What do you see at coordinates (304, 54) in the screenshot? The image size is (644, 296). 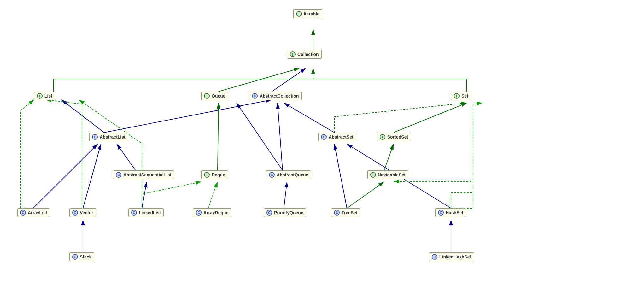 I see `node-collection: I Collection` at bounding box center [304, 54].